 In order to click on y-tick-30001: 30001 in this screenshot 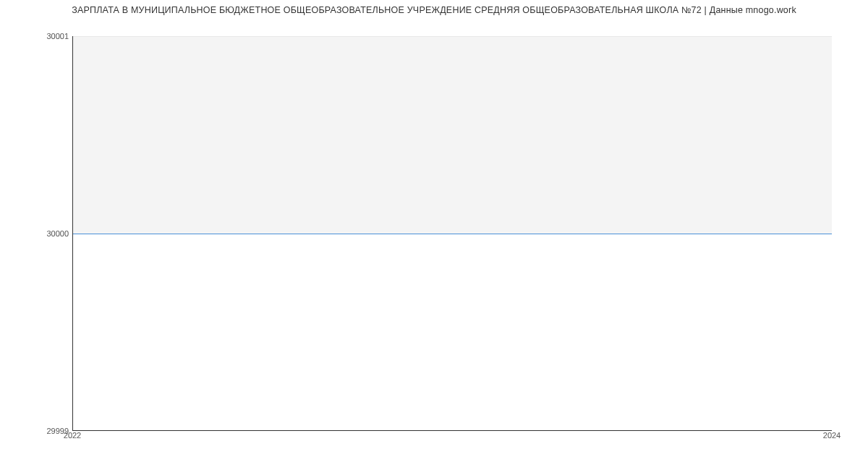, I will do `click(58, 36)`.